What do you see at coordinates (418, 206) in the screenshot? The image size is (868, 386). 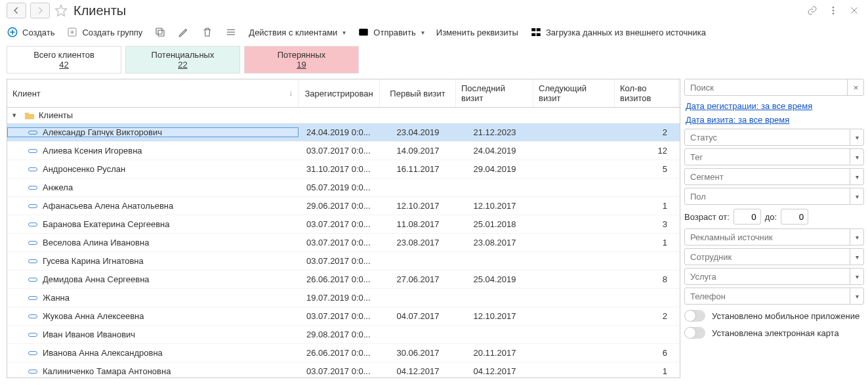 I see `cell-first-visit: 12.10.2017` at bounding box center [418, 206].